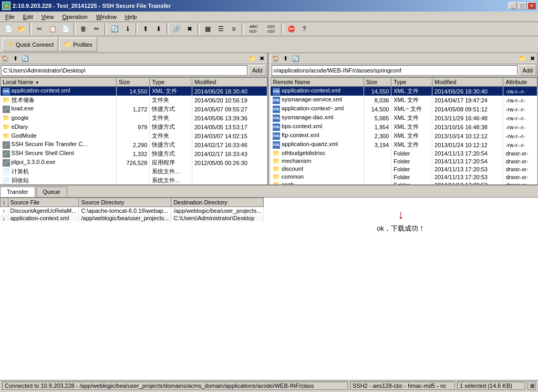 This screenshot has height=392, width=538. What do you see at coordinates (134, 153) in the screenshot?
I see `list-item: 🔗 SSH Secure Shell Client 1,332 快捷方式 201…` at bounding box center [134, 153].